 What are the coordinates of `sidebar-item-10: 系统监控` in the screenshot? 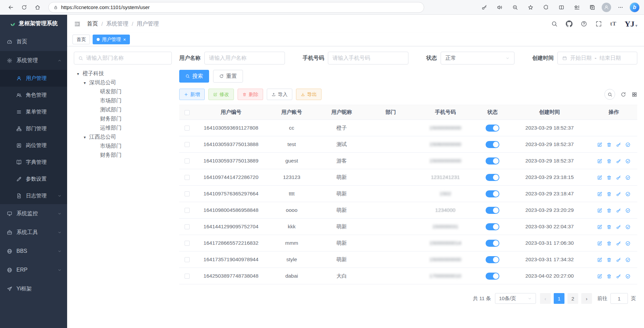 It's located at (34, 214).